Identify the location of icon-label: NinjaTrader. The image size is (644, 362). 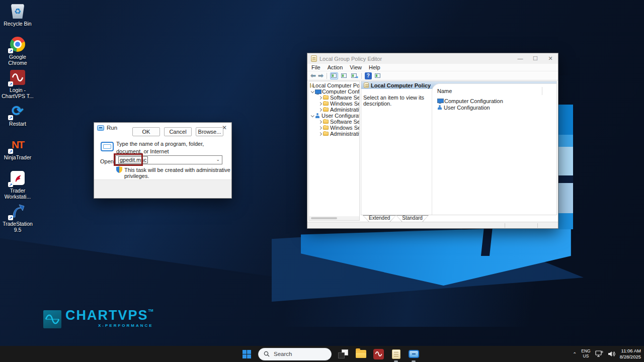
(18, 157).